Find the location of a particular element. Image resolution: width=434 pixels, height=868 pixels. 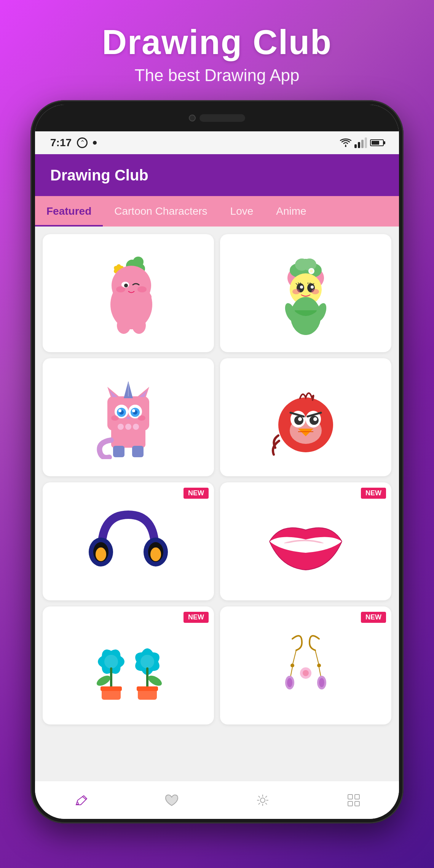

status-arrow-icon is located at coordinates (82, 143).